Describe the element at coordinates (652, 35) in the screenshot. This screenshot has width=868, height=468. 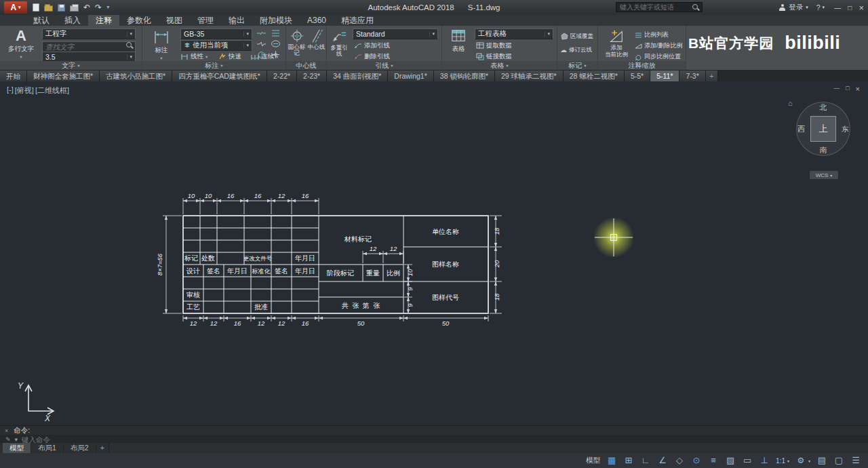
I see `scale-list-button: 比例列表` at that location.